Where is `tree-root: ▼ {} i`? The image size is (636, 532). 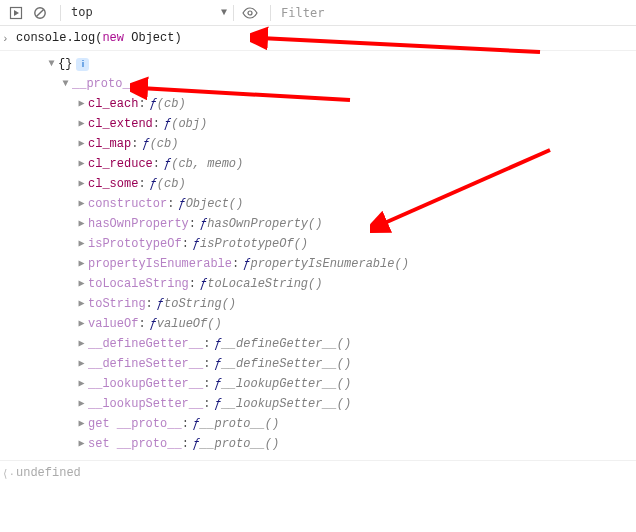 tree-root: ▼ {} i is located at coordinates (325, 64).